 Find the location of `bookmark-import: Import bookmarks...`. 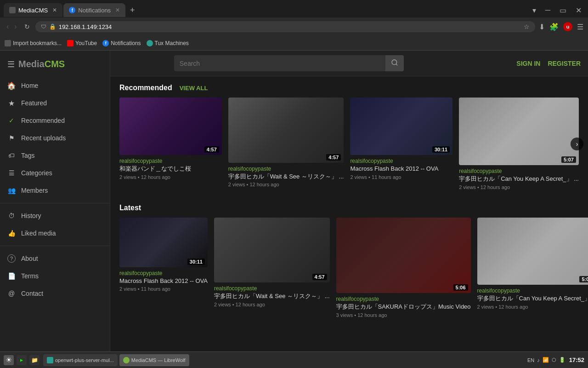

bookmark-import: Import bookmarks... is located at coordinates (33, 43).